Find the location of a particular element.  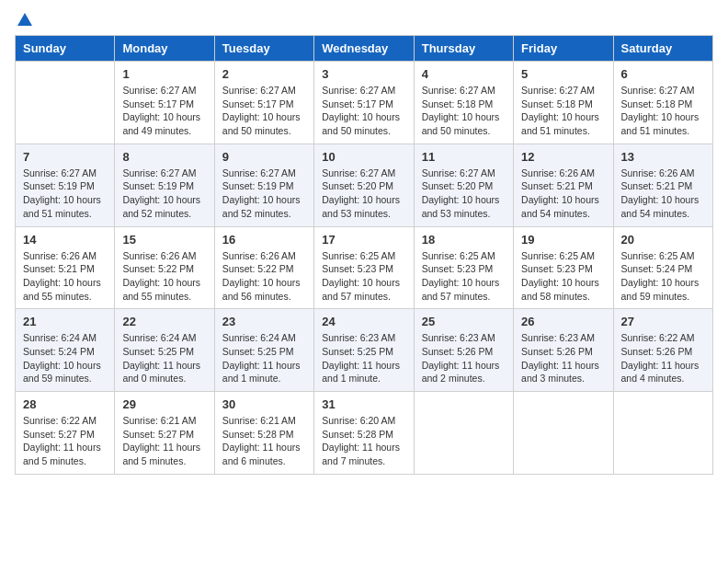

calendar-cell: 11Sunrise: 6:27 AM Sunset: 5:20 PM Dayli… is located at coordinates (463, 185).